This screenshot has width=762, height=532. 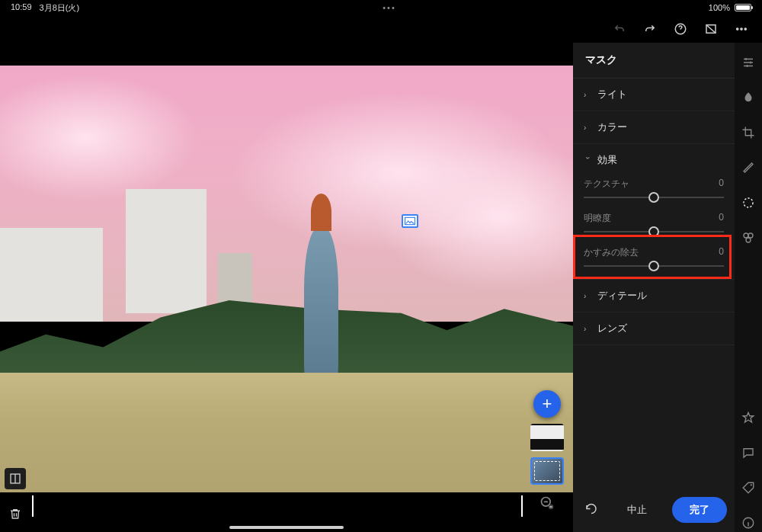 What do you see at coordinates (381, 8) in the screenshot?
I see `status-bar: 10:59 3月8日(火) ••• 100%` at bounding box center [381, 8].